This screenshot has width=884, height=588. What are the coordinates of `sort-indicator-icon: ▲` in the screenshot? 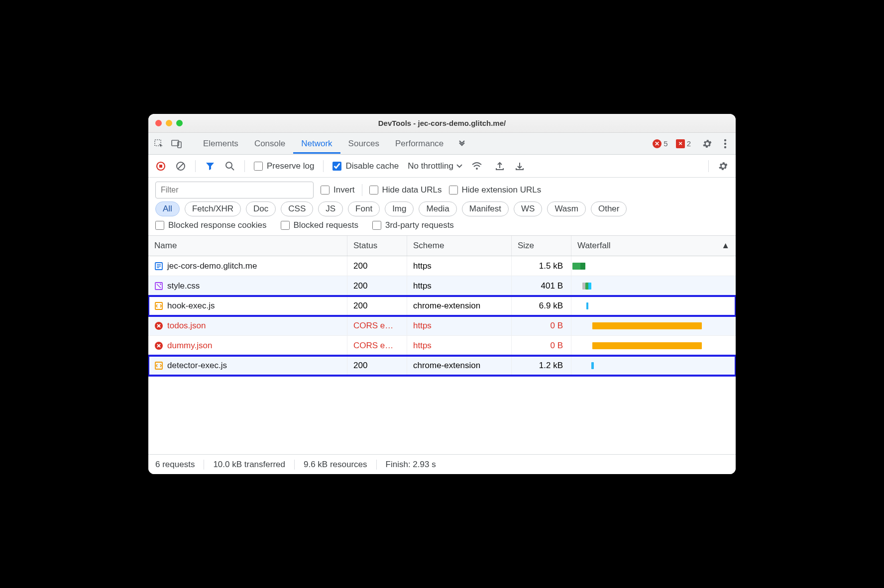 It's located at (726, 246).